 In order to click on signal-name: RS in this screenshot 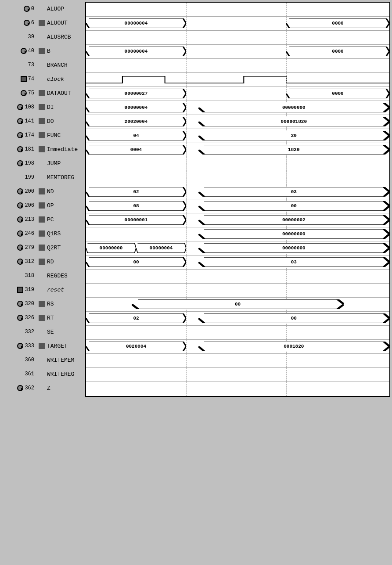, I will do `click(50, 304)`.